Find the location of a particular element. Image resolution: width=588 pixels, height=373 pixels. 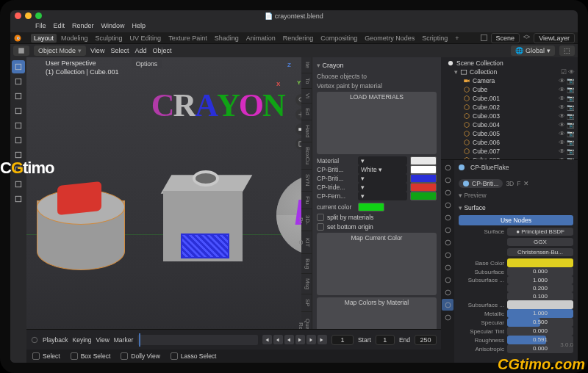

use-nodes-button: Use Nodes is located at coordinates (516, 220).